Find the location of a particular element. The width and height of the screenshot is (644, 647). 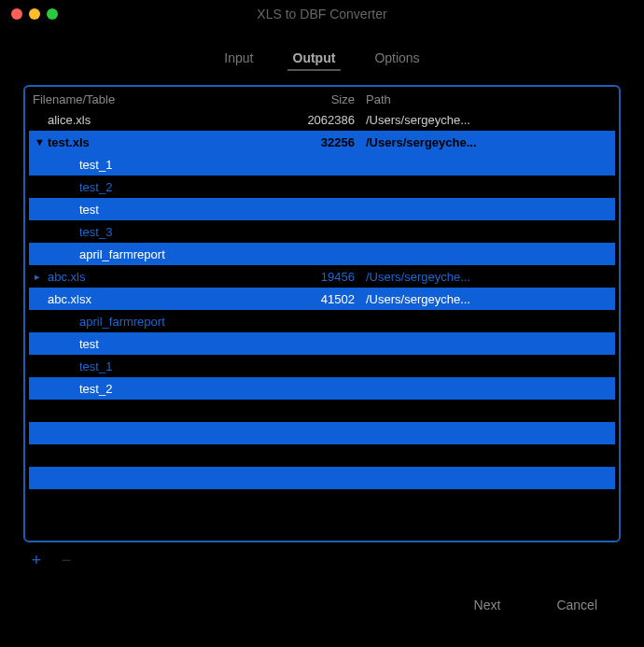

plus-icon: + is located at coordinates (37, 560).